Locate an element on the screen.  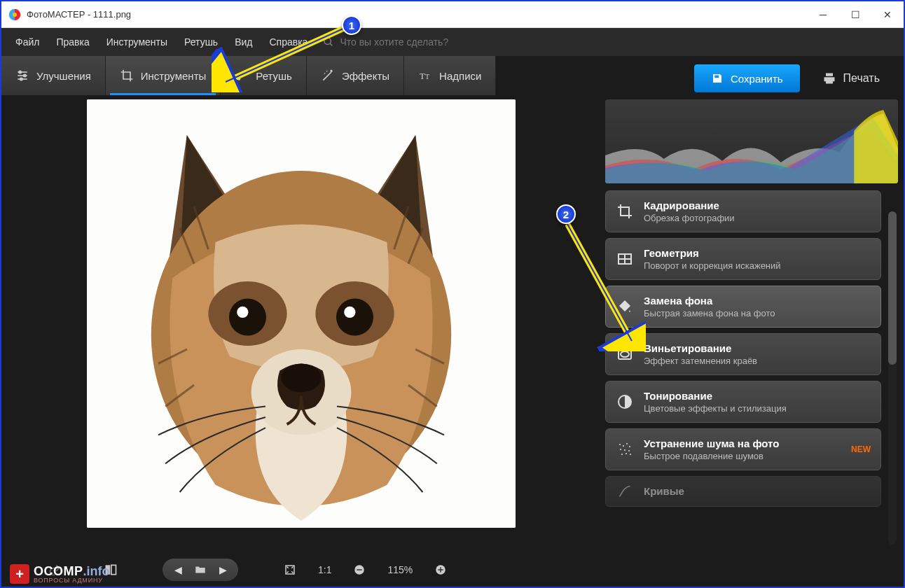
text-icon: TT is located at coordinates (425, 76).